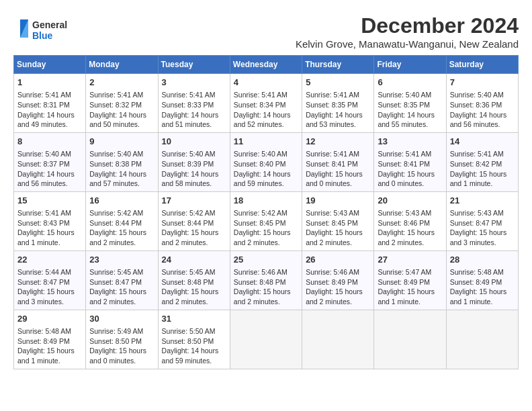 This screenshot has height=411, width=532. I want to click on day-number: 4, so click(266, 83).